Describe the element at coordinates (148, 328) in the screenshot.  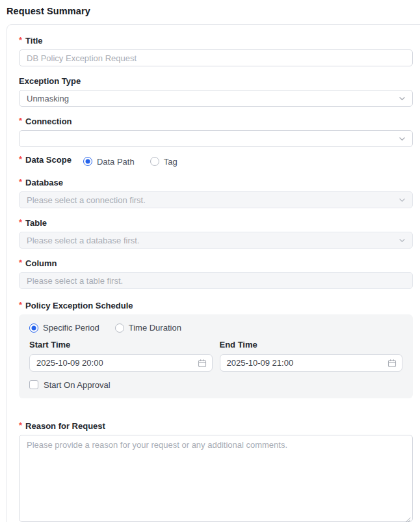
I see `radio-time-duration: Time Duration` at that location.